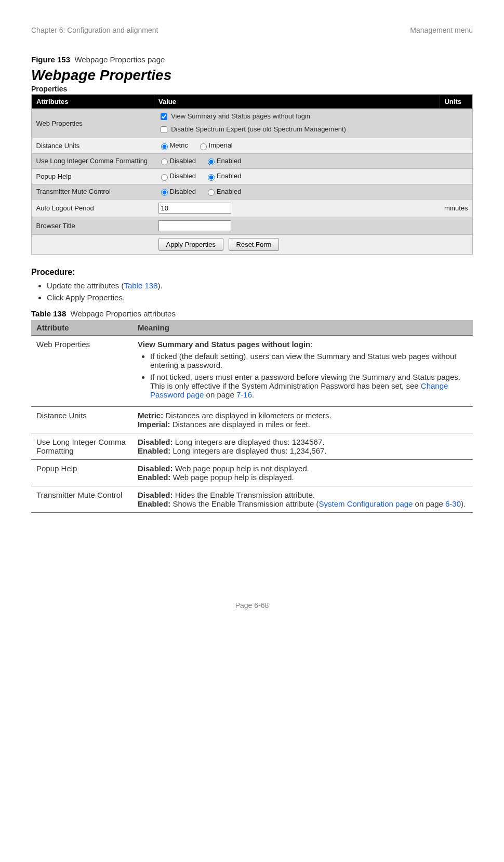 The width and height of the screenshot is (504, 862). What do you see at coordinates (155, 469) in the screenshot?
I see `popup-disabled-b: Disabled:` at bounding box center [155, 469].